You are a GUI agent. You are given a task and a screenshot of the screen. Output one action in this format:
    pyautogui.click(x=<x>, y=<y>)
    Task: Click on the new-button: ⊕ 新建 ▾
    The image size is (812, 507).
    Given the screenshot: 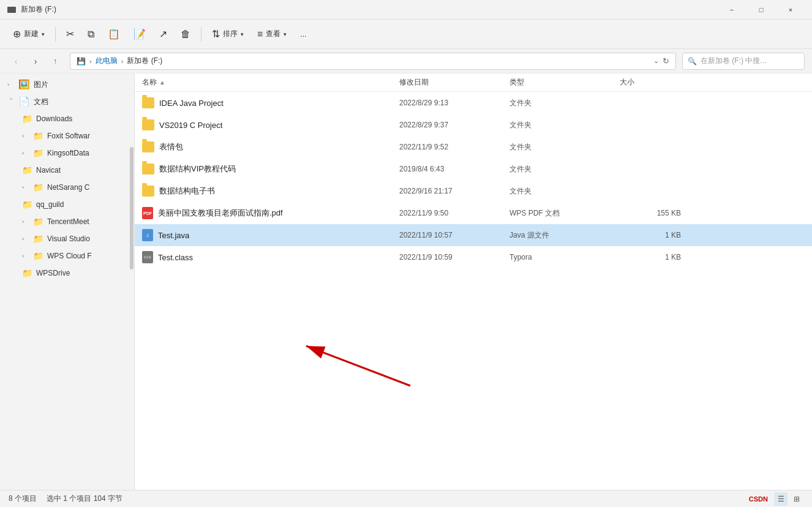 What is the action you would take?
    pyautogui.click(x=29, y=34)
    